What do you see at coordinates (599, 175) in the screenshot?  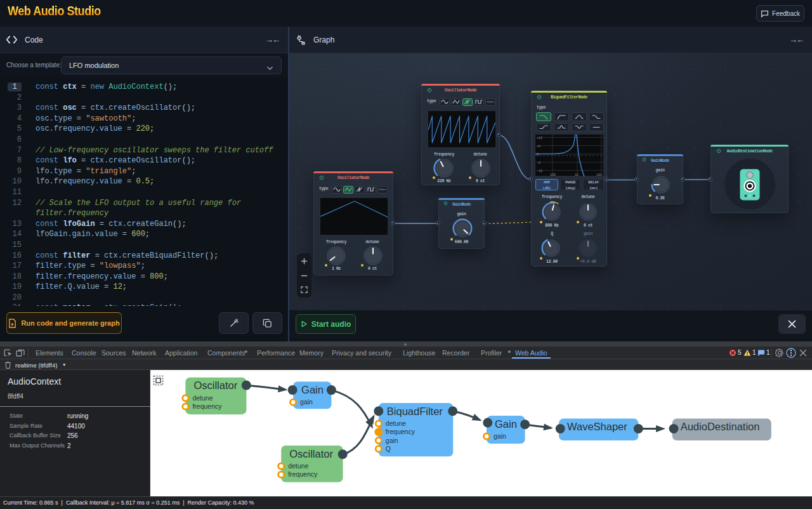 I see `svg-text: 10k` at bounding box center [599, 175].